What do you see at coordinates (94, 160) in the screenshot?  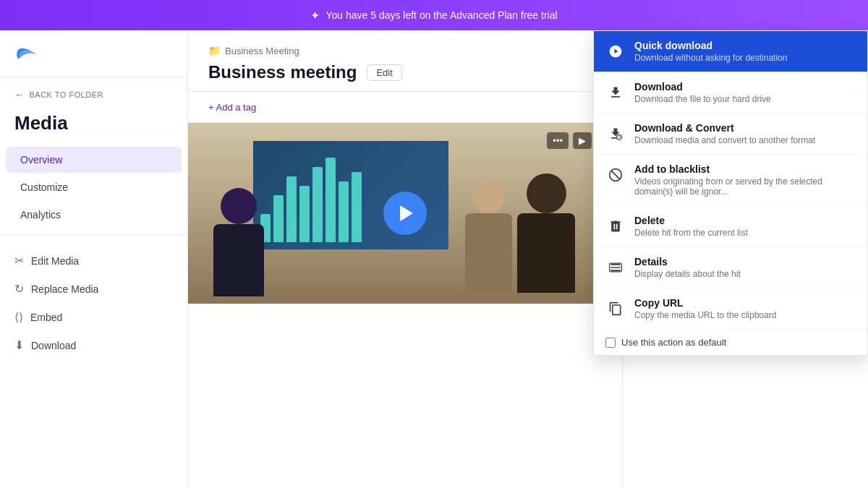 I see `sidebar-item-overview: Overview` at bounding box center [94, 160].